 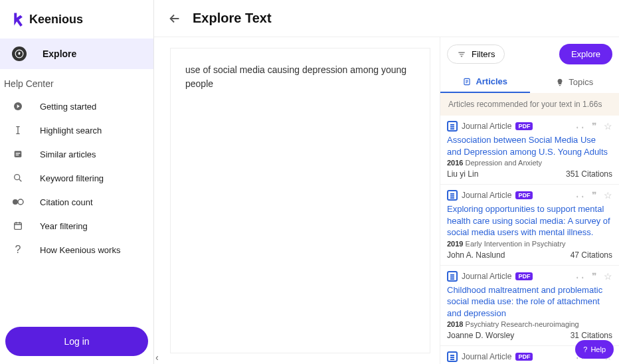 What do you see at coordinates (387, 19) in the screenshot?
I see `main-header: Explore Text` at bounding box center [387, 19].